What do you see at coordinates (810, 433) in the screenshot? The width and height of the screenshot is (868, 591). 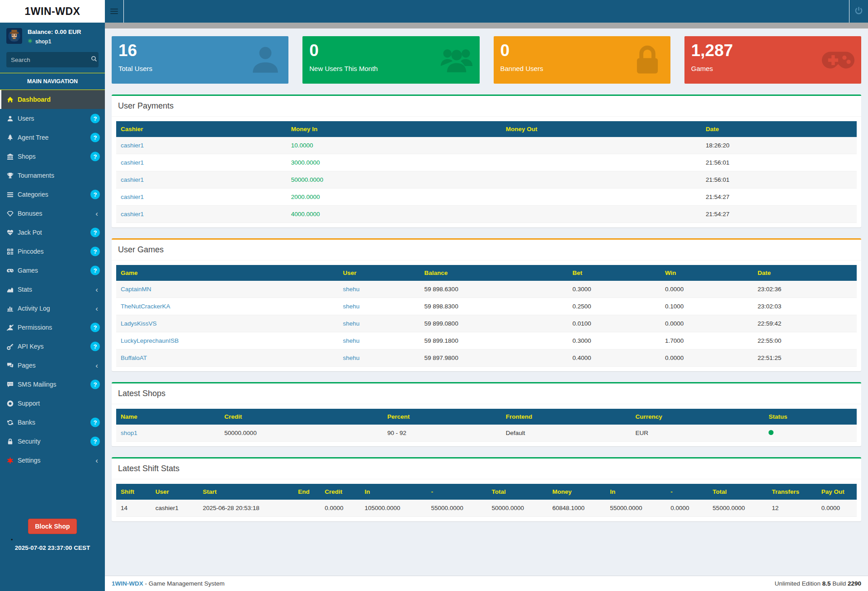 I see `cell-status` at bounding box center [810, 433].